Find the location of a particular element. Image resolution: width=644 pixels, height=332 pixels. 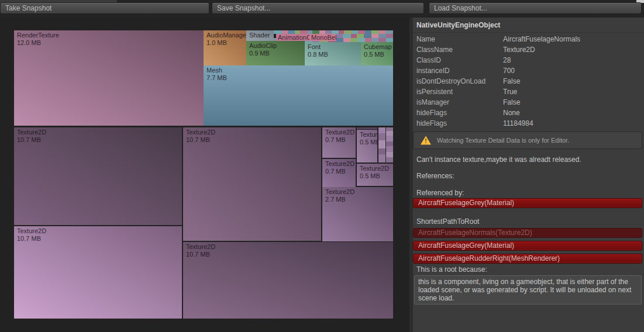

field-row: ClassNameTexture2D is located at coordinates (529, 50).